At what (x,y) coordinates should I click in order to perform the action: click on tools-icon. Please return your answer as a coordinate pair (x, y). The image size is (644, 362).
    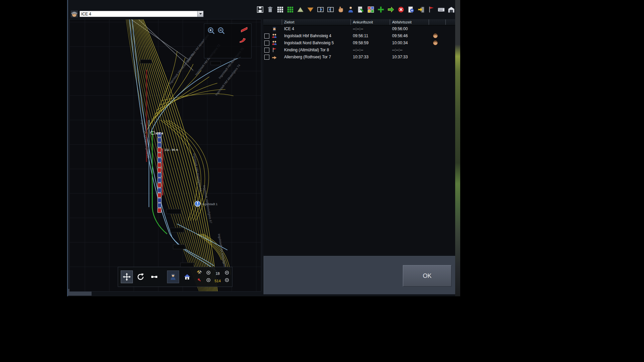
    Looking at the image, I should click on (199, 274).